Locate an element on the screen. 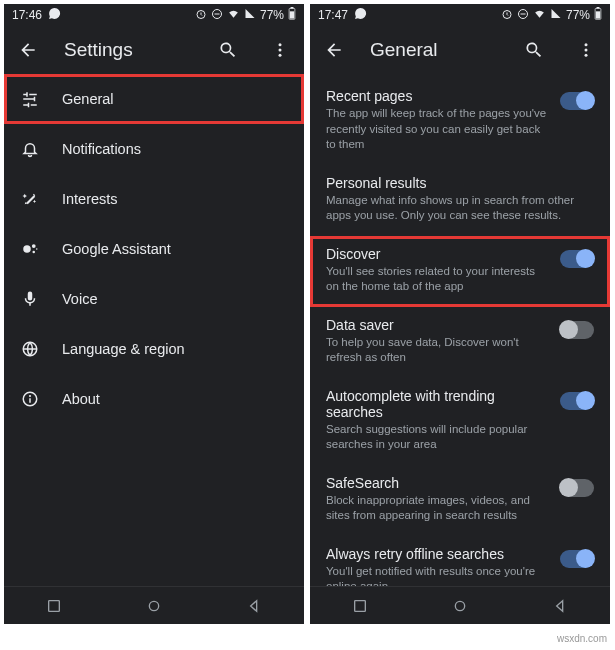  general-item-safesearch: SafeSearch Block inappropriate images, v… is located at coordinates (460, 500).